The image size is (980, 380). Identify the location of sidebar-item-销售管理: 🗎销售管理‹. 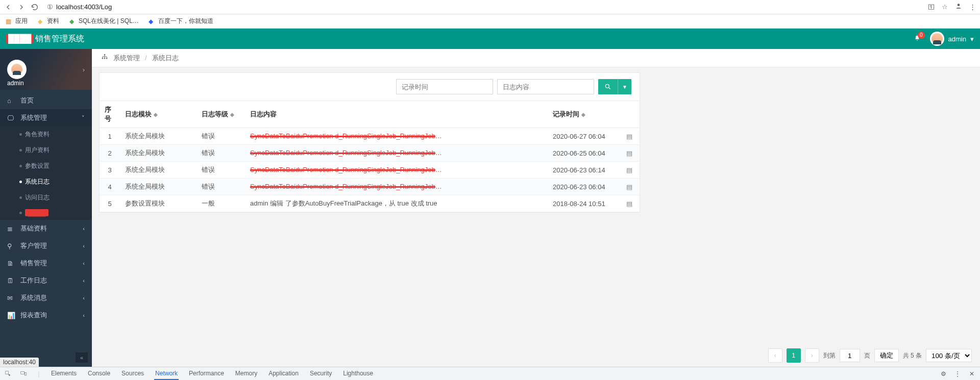
(46, 263).